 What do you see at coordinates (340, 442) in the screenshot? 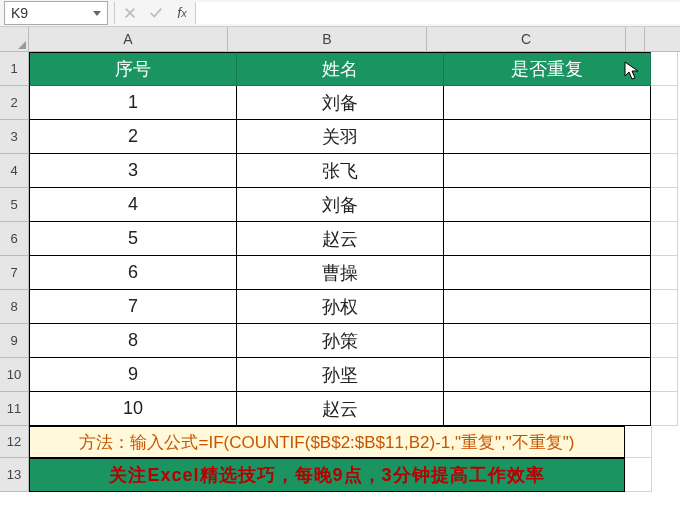
I see `note-row: 12 方法：输入公式=IF(COUNTIF($B$2:$B$11,B2)-1,"…` at bounding box center [340, 442].